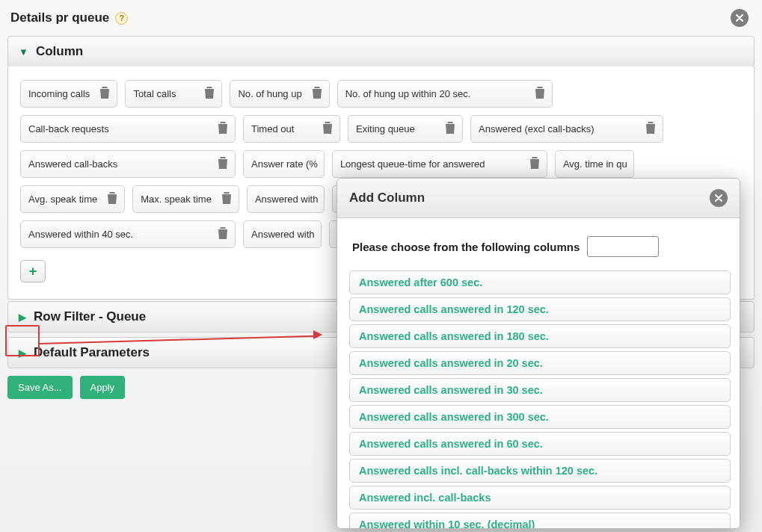  What do you see at coordinates (59, 94) in the screenshot?
I see `chip-label: Incoming calls` at bounding box center [59, 94].